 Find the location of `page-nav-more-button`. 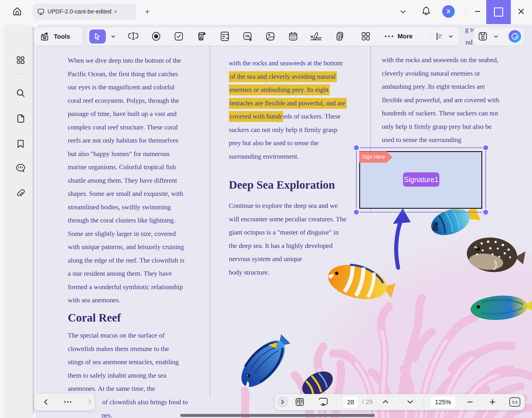

page-nav-more-button is located at coordinates (68, 402).